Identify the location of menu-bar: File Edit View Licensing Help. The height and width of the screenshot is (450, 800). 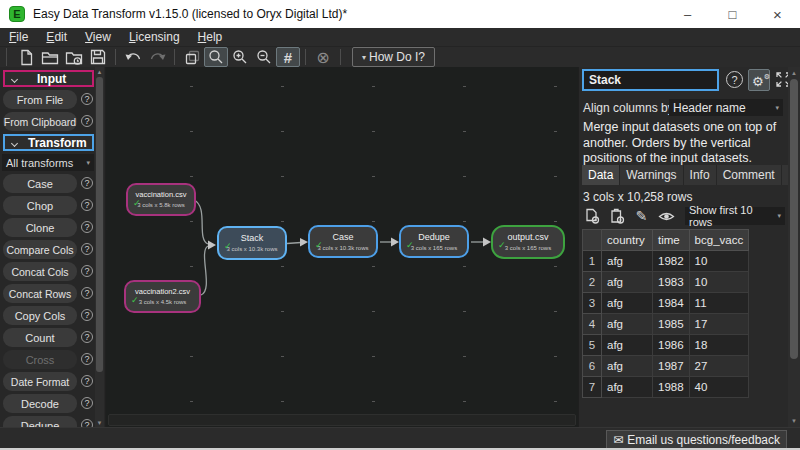
(400, 38).